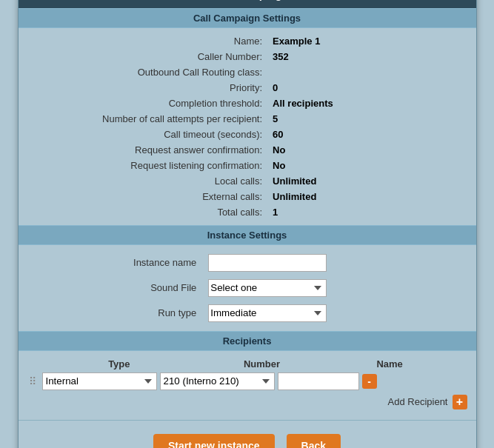 Image resolution: width=494 pixels, height=448 pixels. Describe the element at coordinates (318, 381) in the screenshot. I see `recipient-name-input` at that location.